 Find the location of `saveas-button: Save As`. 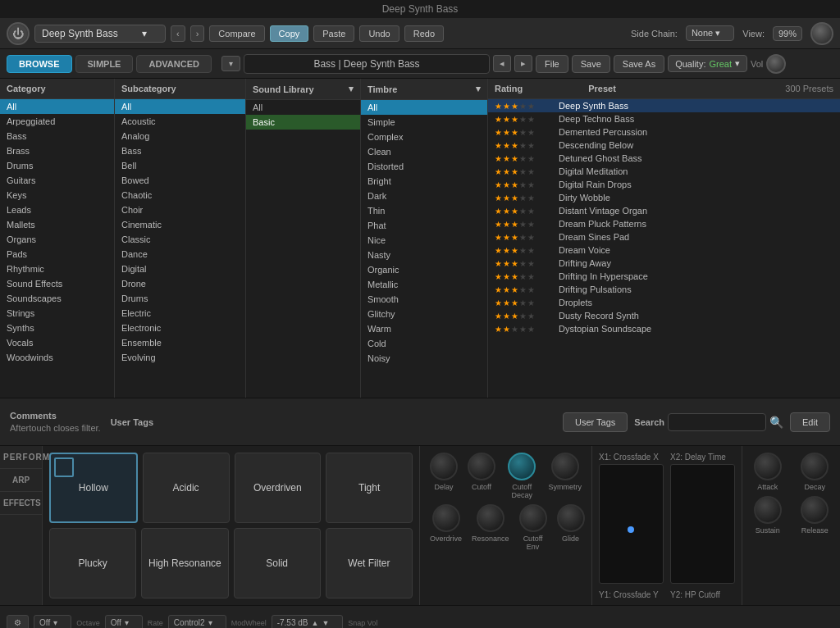

saveas-button: Save As is located at coordinates (639, 64).